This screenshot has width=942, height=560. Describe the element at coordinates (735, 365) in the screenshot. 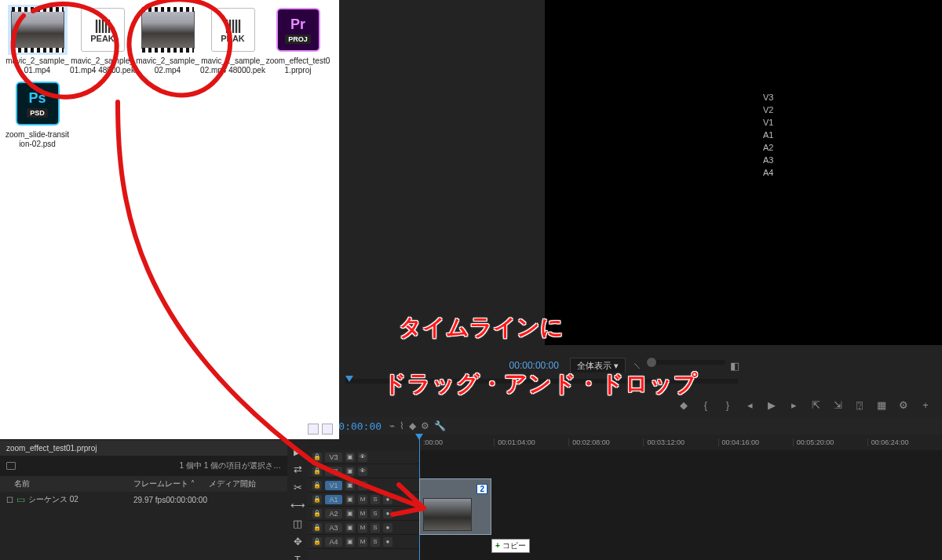

I see `zoom-handle-icon: ◧` at that location.